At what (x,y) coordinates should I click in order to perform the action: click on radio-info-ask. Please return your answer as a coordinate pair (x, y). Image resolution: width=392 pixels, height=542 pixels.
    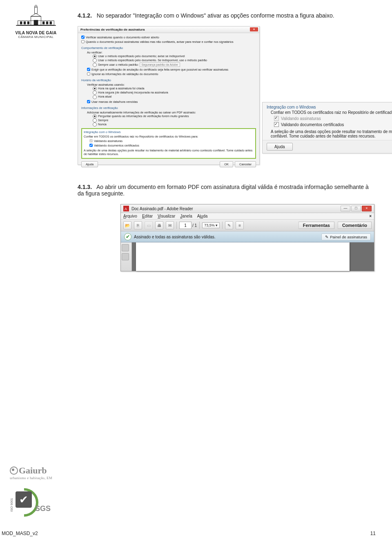
    Looking at the image, I should click on (95, 116).